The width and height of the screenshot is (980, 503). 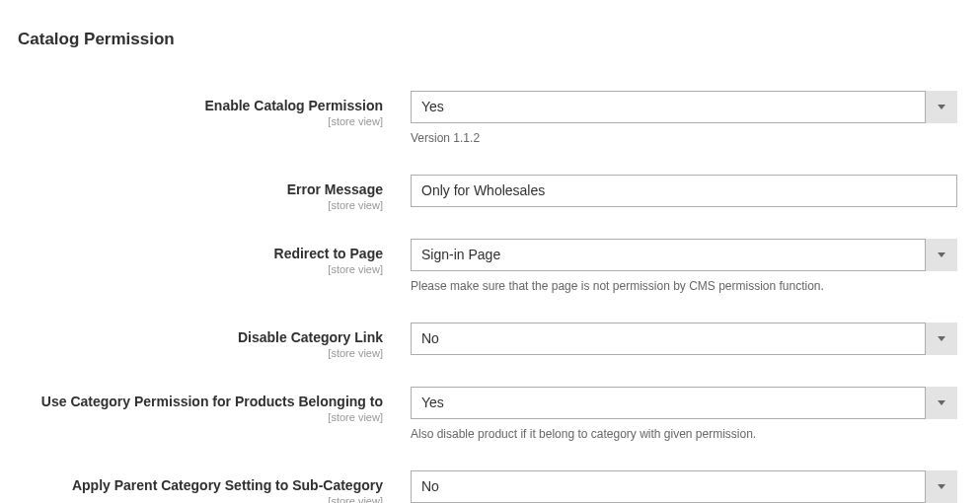 I want to click on field-note: Please make sure that the page is not pe…, so click(x=684, y=286).